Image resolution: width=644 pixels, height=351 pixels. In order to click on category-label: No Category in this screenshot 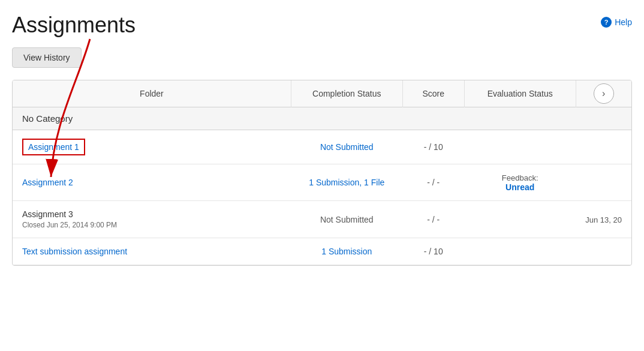, I will do `click(322, 119)`.